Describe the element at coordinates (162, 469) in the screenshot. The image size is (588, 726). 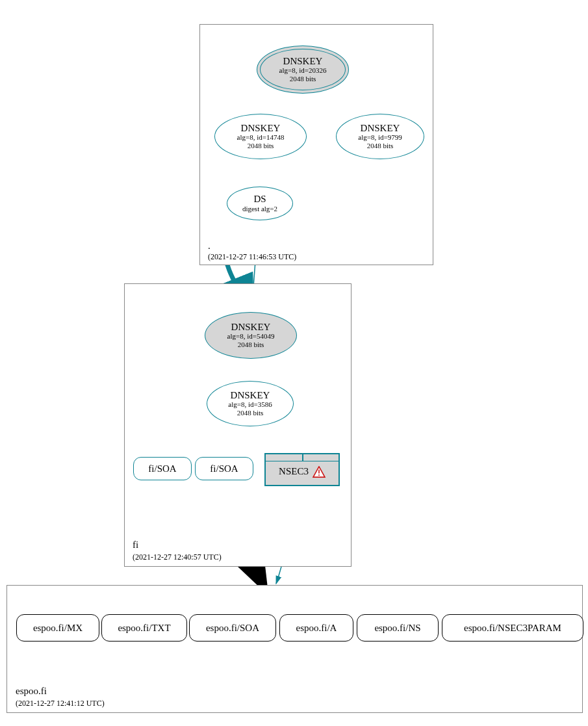
I see `fi-soa1-label: fi/SOA` at that location.